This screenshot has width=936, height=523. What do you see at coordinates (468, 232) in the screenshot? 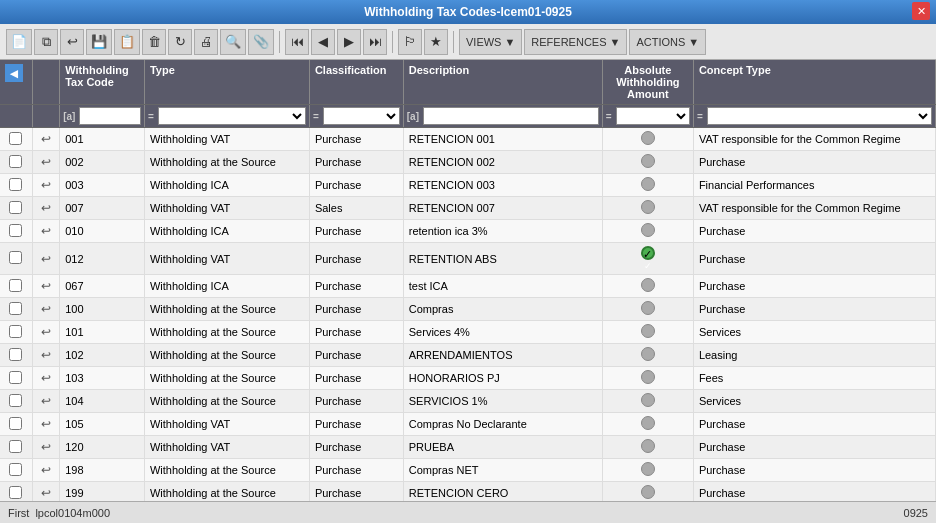
I see `table-row: ↩010Withholding ICAPurchaseretention ica…` at bounding box center [468, 232].